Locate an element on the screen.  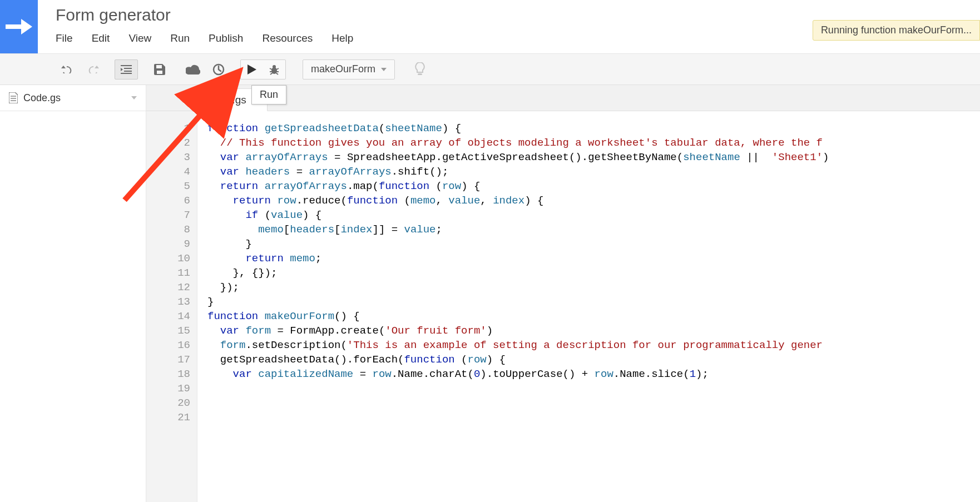
function-select-label: makeOurForm is located at coordinates (343, 69).